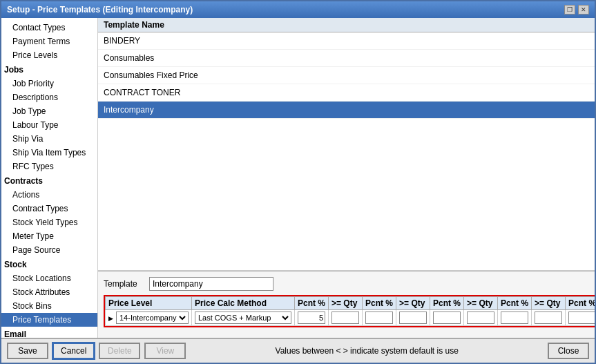  Describe the element at coordinates (50, 178) in the screenshot. I see `sidebar: Contact TypesPayment TermsPrice LevelsJo…` at that location.